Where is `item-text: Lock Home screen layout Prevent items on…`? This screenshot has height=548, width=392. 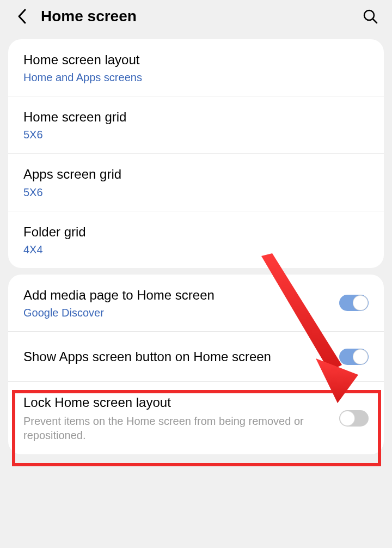
item-text: Lock Home screen layout Prevent items on… is located at coordinates (181, 418).